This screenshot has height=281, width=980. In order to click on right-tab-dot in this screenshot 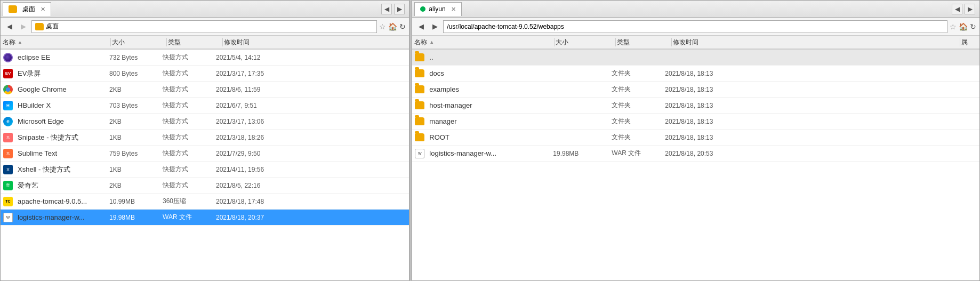, I will do `click(423, 9)`.